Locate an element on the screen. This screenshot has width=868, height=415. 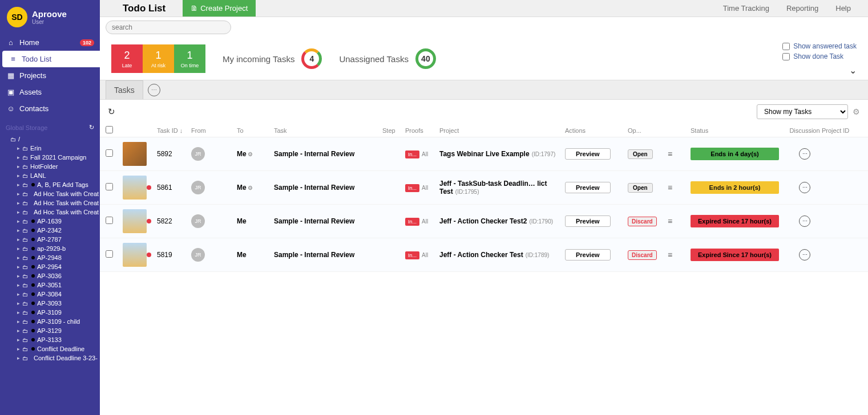
tree-item: ▸🗀Erin is located at coordinates (50, 148).